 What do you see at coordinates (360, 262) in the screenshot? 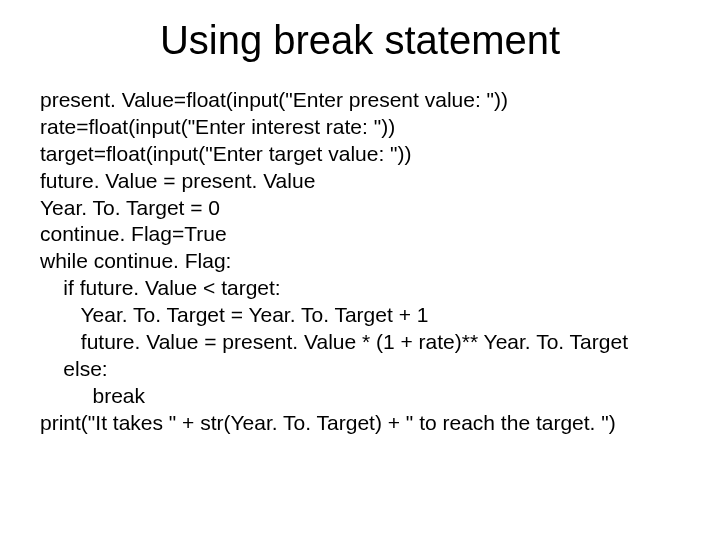
I see `code-line: while continue. Flag:` at bounding box center [360, 262].